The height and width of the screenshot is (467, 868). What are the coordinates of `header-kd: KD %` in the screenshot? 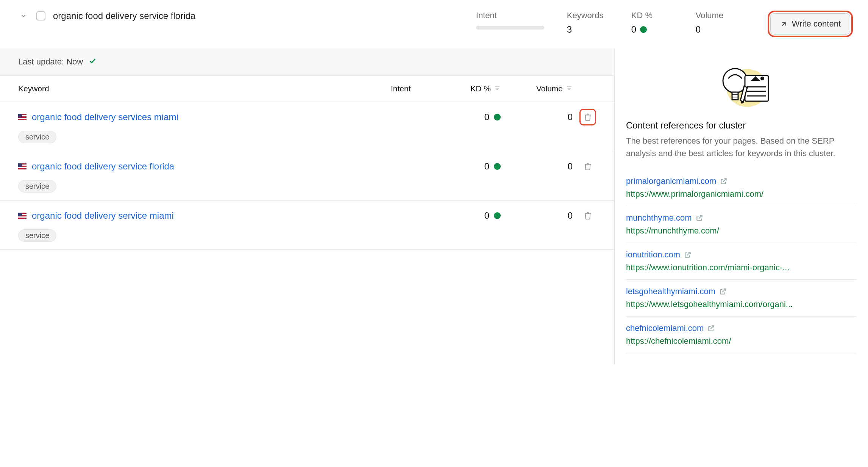 It's located at (470, 89).